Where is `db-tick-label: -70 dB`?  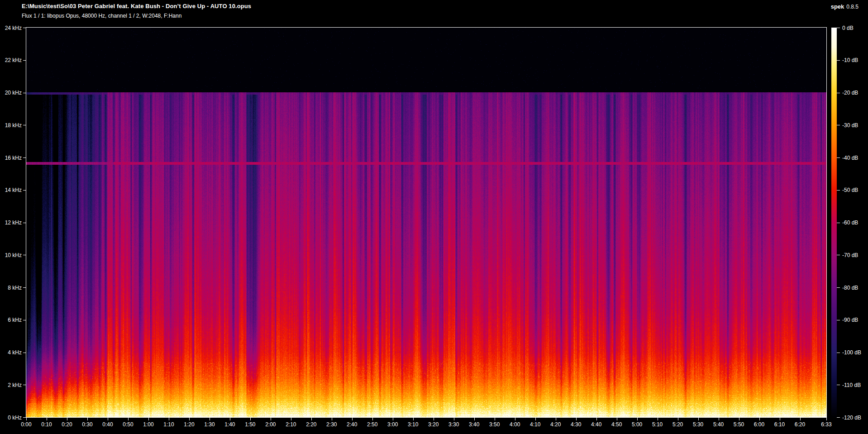 db-tick-label: -70 dB is located at coordinates (850, 255).